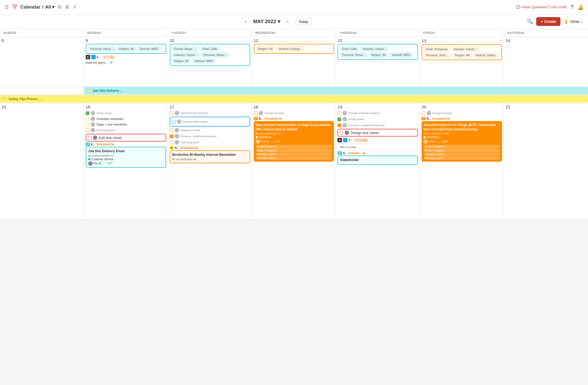  I want to click on safety-tips-promo-bar: 📁 Safety Tips Promo ..., so click(294, 99).